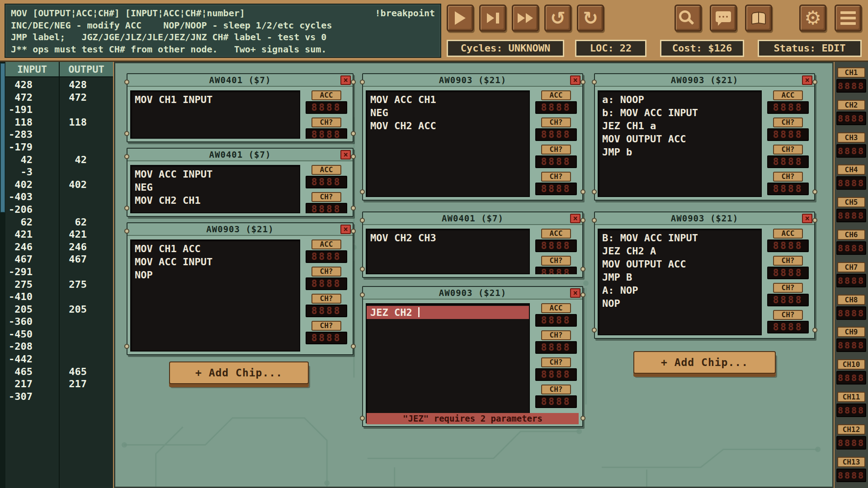 This screenshot has width=868, height=488. Describe the element at coordinates (3, 275) in the screenshot. I see `io-scrollbar` at that location.